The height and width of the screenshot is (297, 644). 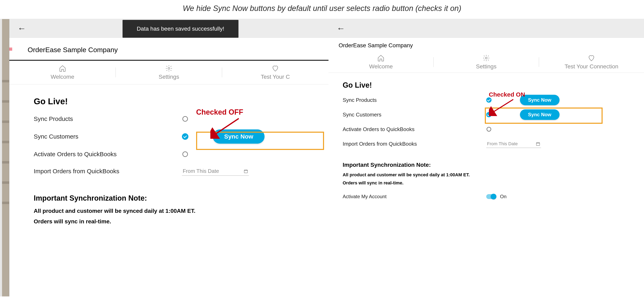 What do you see at coordinates (108, 171) in the screenshot?
I see `import-orders-label: Import Orders from QuickBooks` at bounding box center [108, 171].